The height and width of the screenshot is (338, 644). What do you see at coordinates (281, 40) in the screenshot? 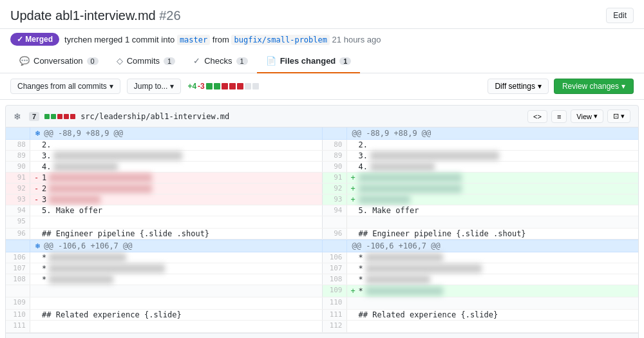
I see `head-branch: bugfix/small-problem` at bounding box center [281, 40].